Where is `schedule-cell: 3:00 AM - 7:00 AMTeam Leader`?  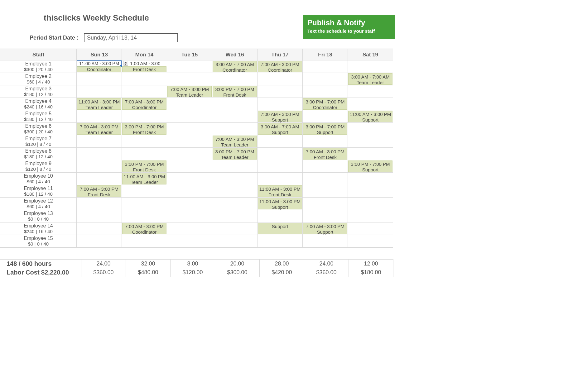 schedule-cell: 3:00 AM - 7:00 AMTeam Leader is located at coordinates (370, 79).